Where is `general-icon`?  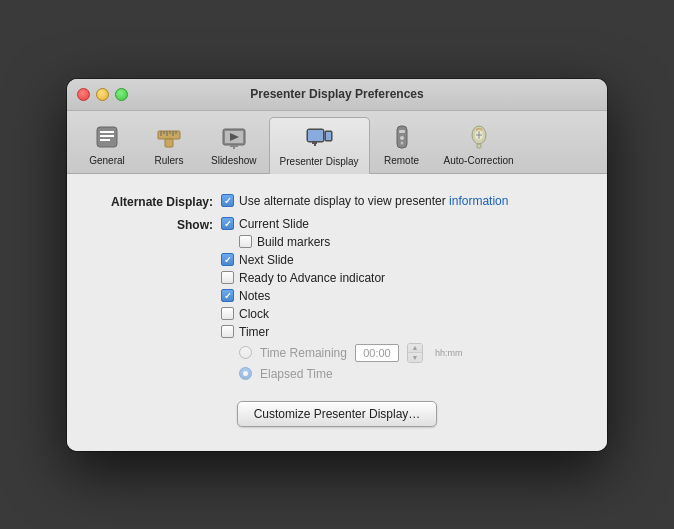 general-icon is located at coordinates (107, 137).